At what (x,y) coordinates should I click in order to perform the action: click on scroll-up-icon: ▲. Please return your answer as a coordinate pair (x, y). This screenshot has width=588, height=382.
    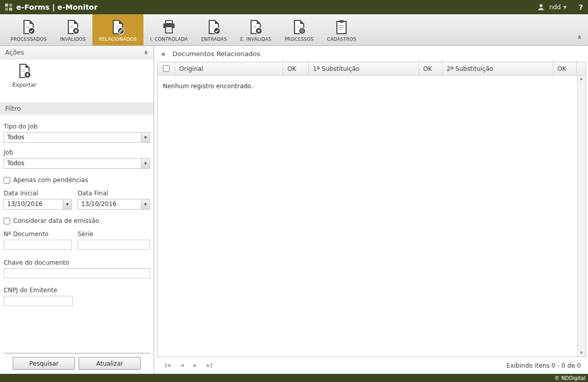
    Looking at the image, I should click on (581, 79).